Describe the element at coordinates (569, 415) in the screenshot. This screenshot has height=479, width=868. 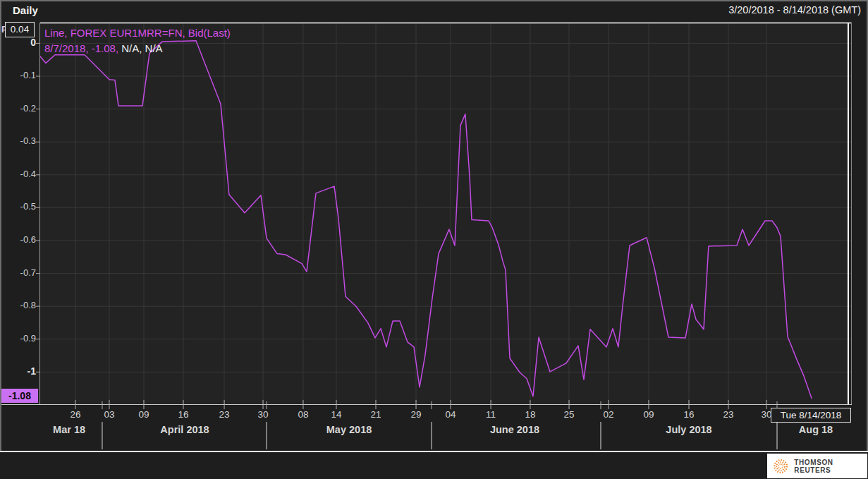
I see `x-axis-label: 25` at that location.